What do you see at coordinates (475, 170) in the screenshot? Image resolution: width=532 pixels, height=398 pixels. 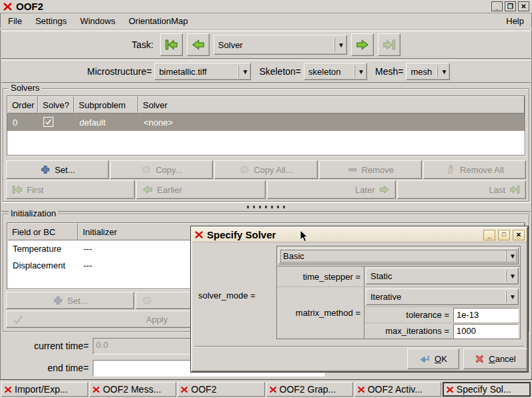 I see `remove-all-button: Remove All` at bounding box center [475, 170].